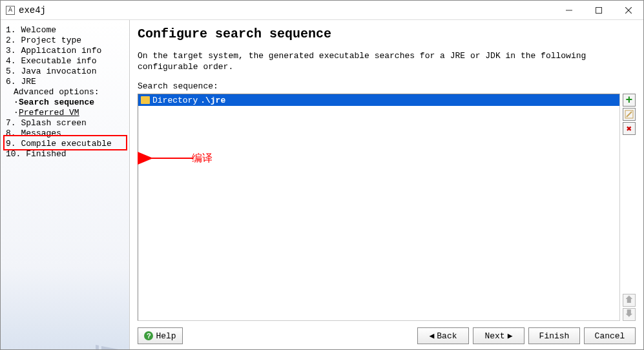  What do you see at coordinates (66, 134) in the screenshot?
I see `step-messages: 8. Messages` at bounding box center [66, 134].